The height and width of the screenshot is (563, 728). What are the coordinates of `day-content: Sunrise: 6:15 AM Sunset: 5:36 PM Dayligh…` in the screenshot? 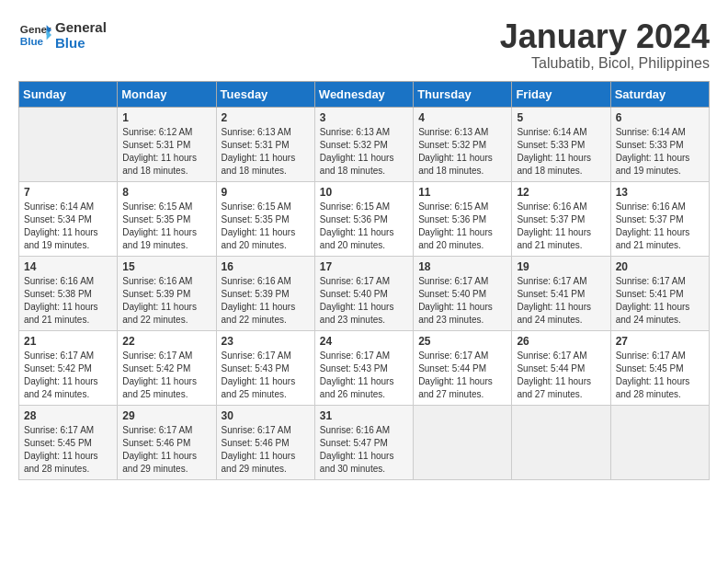 It's located at (462, 226).